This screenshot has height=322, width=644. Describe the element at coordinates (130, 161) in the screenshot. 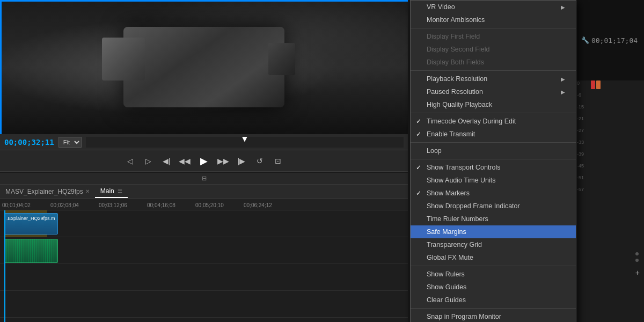

I see `mark-in-button: ◁` at that location.